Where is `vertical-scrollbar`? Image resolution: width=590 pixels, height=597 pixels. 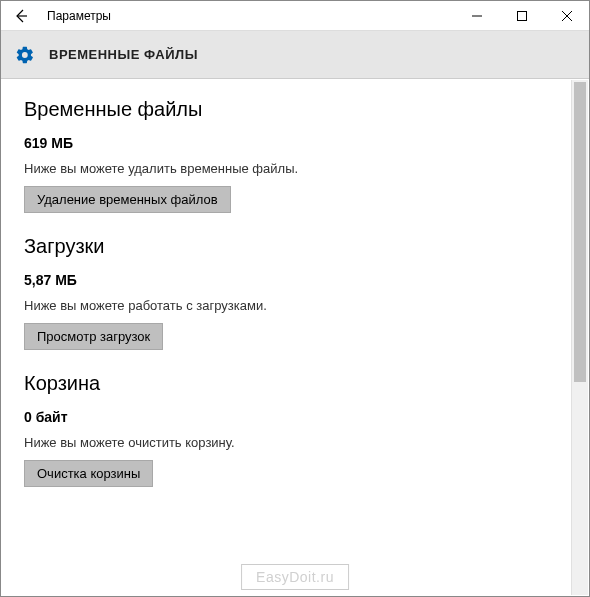
vertical-scrollbar is located at coordinates (580, 338).